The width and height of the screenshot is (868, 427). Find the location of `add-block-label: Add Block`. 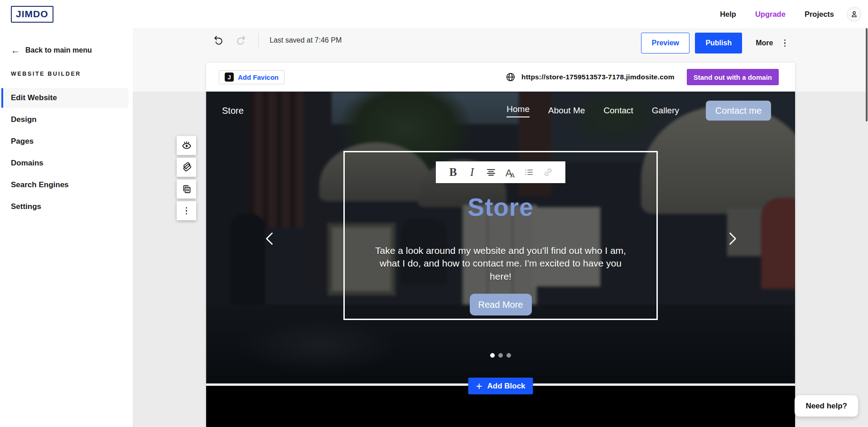

add-block-label: Add Block is located at coordinates (506, 386).